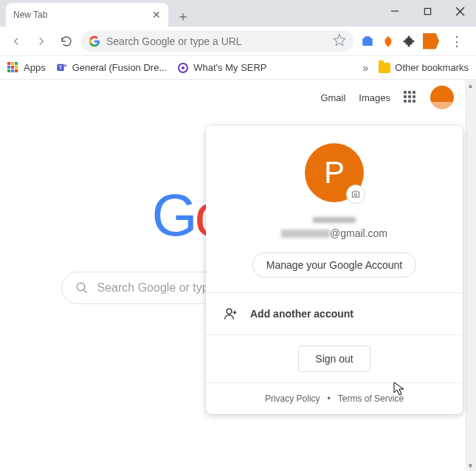  Describe the element at coordinates (457, 41) in the screenshot. I see `chrome-menu-button: ⋮` at that location.